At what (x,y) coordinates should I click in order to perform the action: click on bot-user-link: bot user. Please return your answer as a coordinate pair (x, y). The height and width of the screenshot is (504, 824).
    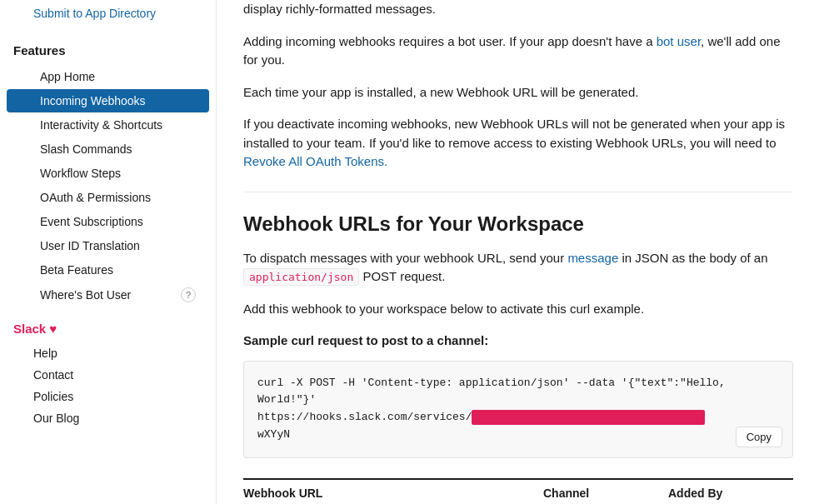
    Looking at the image, I should click on (678, 42).